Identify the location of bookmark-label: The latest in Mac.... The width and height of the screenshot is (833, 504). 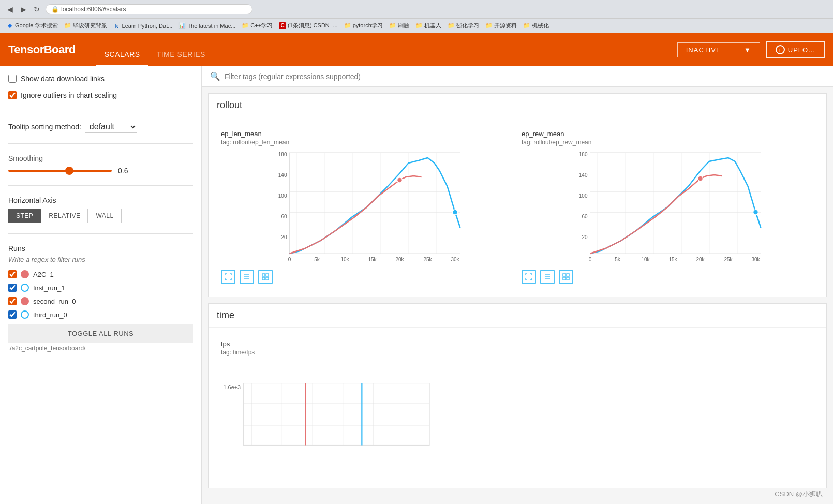
(211, 26).